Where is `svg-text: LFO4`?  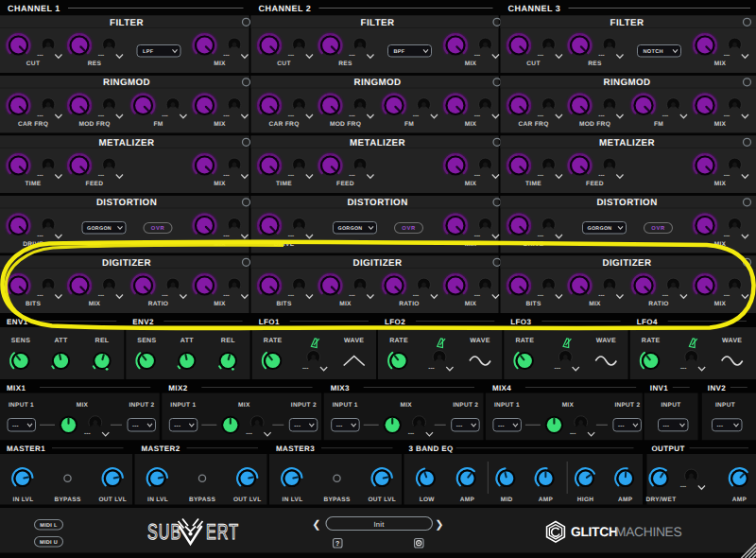 svg-text: LFO4 is located at coordinates (647, 322).